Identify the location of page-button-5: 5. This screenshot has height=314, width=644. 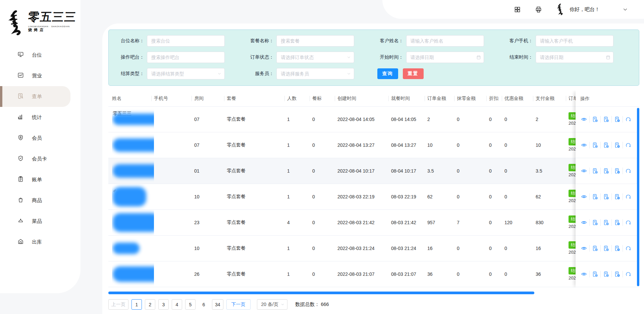
(191, 304).